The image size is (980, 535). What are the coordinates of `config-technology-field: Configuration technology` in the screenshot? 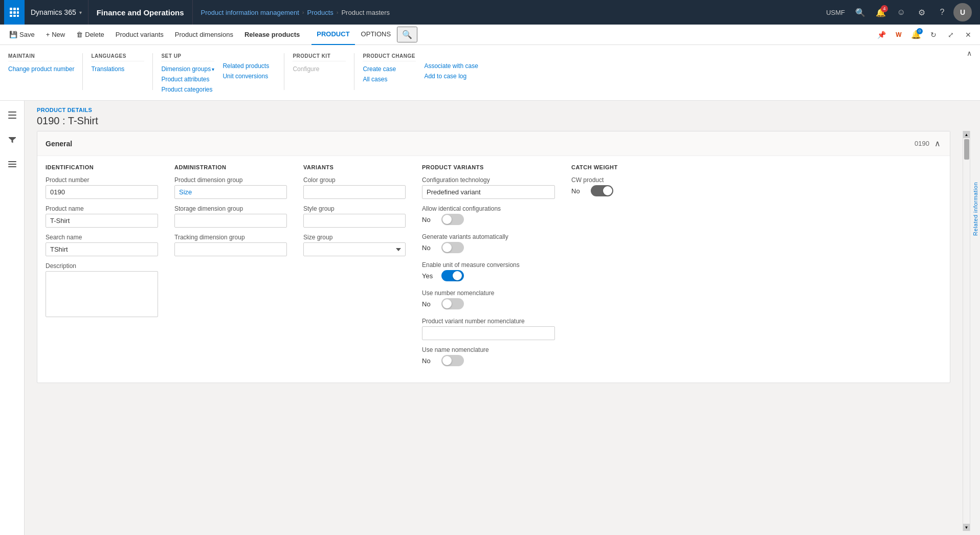 It's located at (488, 188).